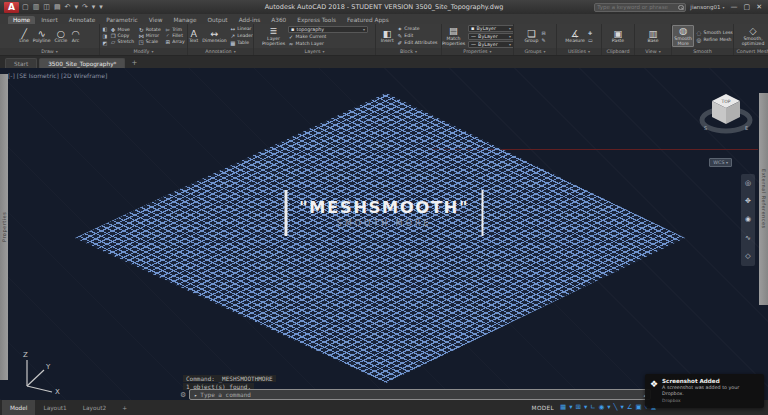 The height and width of the screenshot is (415, 768). What do you see at coordinates (748, 7) in the screenshot?
I see `maximize-button: ▢` at bounding box center [748, 7].